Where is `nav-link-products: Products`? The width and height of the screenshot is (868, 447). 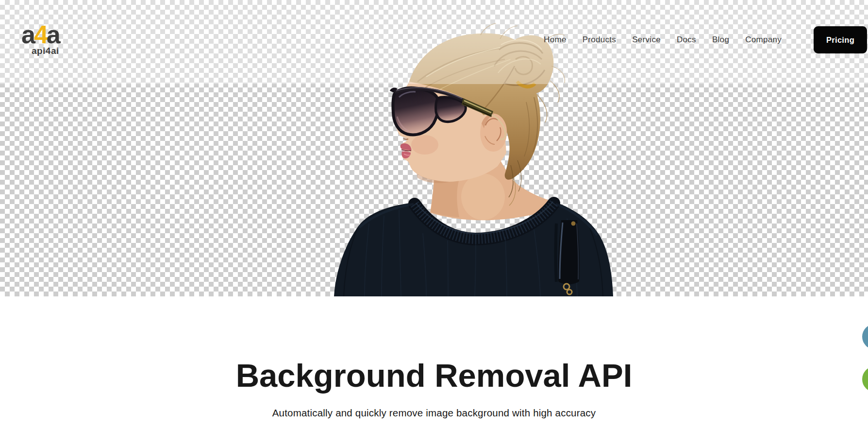
nav-link-products: Products is located at coordinates (600, 40).